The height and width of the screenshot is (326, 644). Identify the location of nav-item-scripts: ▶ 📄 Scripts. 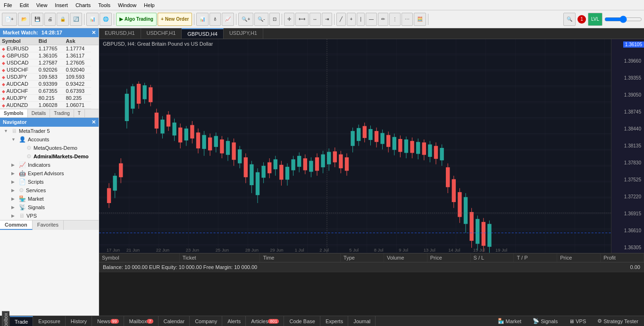
(49, 182).